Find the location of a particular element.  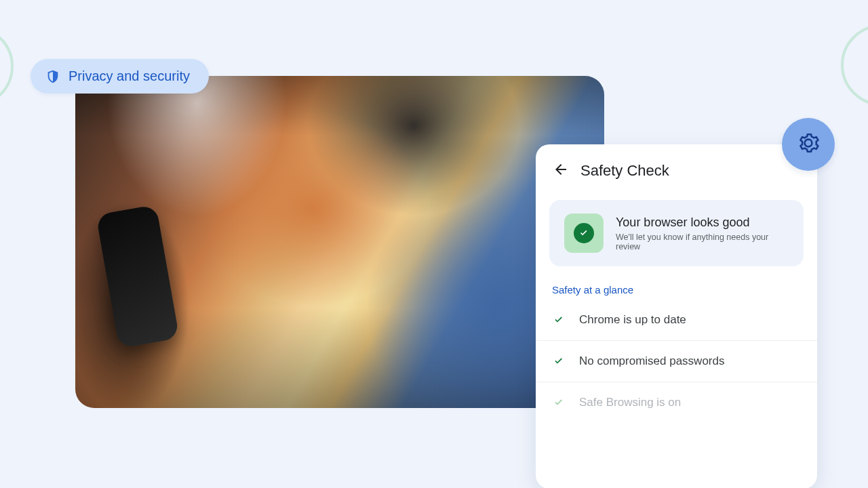

shield-check-icon is located at coordinates (584, 233).